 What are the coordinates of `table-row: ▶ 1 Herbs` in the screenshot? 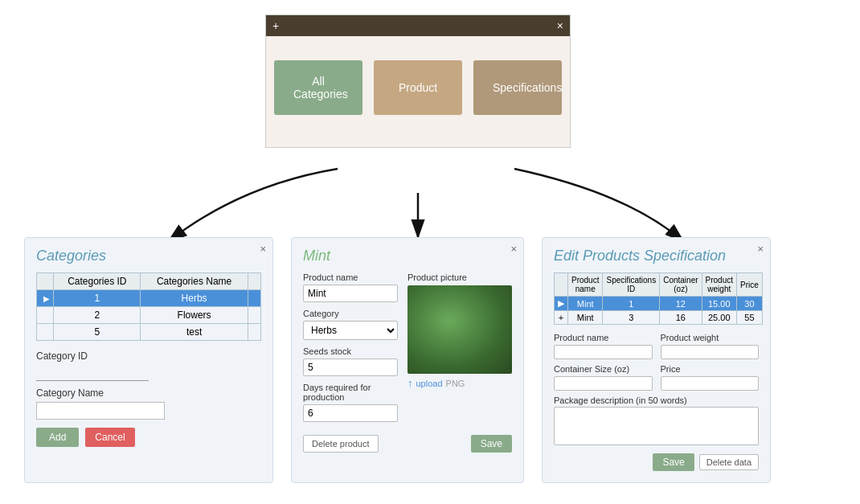 It's located at (149, 299).